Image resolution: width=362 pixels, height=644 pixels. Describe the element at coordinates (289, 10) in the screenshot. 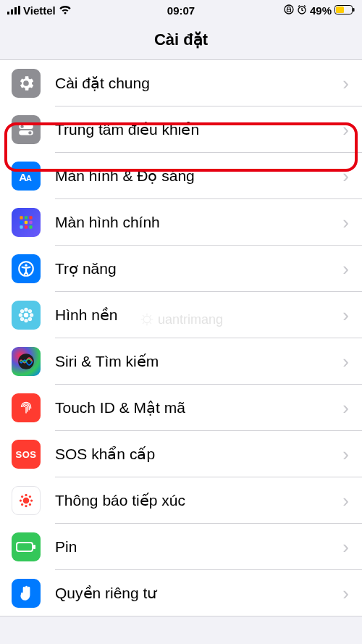

I see `orientation-lock-icon` at that location.